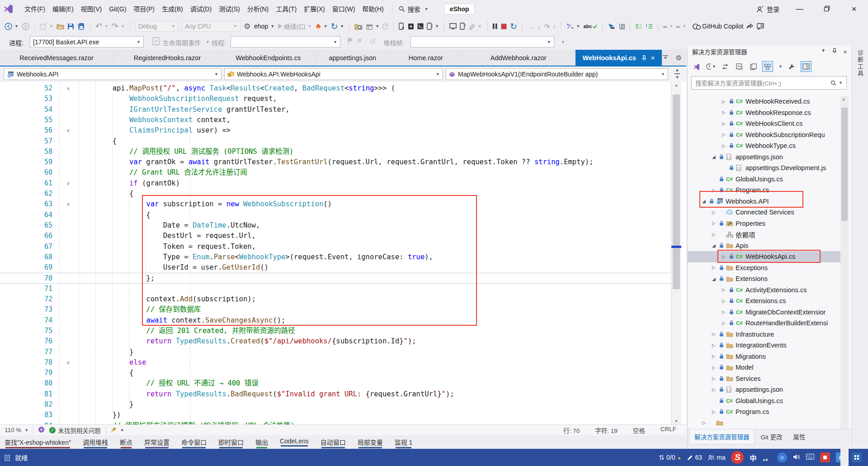 The image size is (868, 466). What do you see at coordinates (718, 26) in the screenshot?
I see `github-copilot-button: GitHub Copilot` at bounding box center [718, 26].